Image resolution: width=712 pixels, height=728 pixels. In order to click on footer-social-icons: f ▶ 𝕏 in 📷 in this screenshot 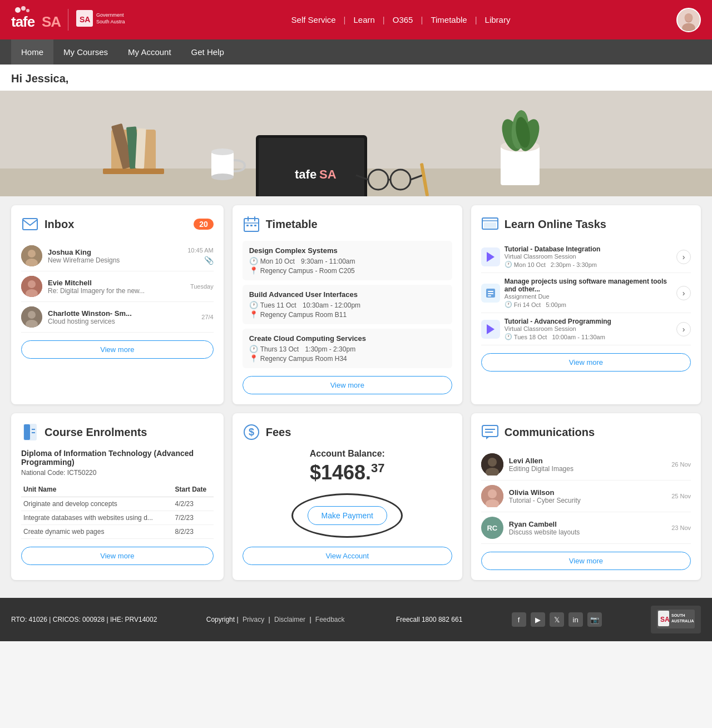, I will do `click(557, 620)`.